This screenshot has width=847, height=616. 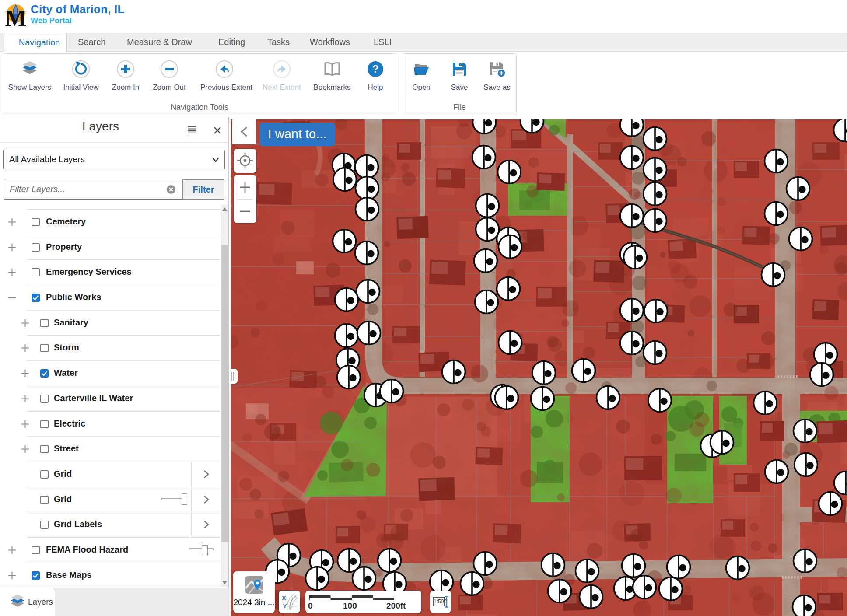 I want to click on svg-text: Y, so click(x=285, y=606).